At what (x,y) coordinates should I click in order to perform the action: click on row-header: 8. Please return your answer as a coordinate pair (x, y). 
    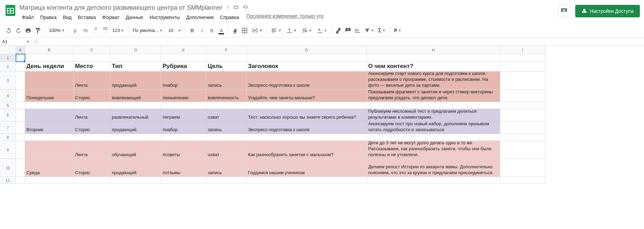
    Looking at the image, I should click on (8, 137).